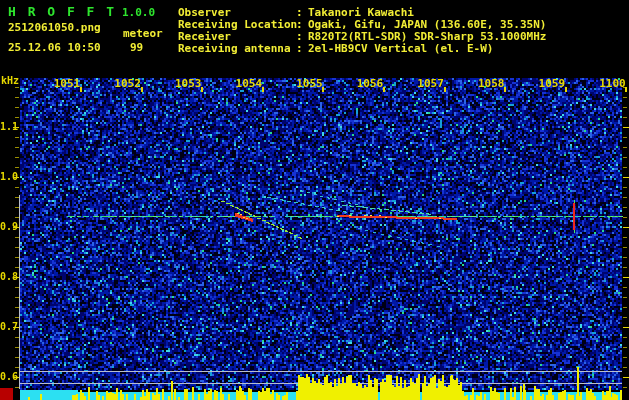 This screenshot has height=400, width=629. What do you see at coordinates (136, 48) in the screenshot?
I see `echo-count: 99` at bounding box center [136, 48].